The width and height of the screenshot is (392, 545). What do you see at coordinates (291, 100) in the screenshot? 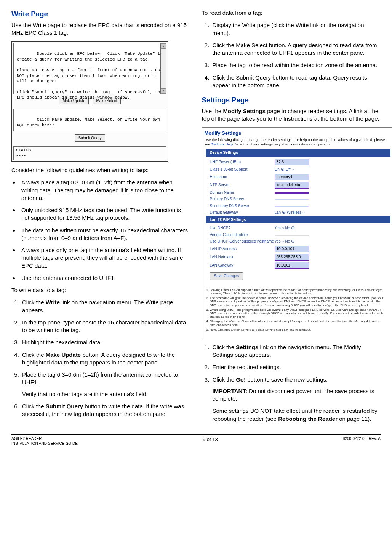
I see `settings-page-heading: Settings Page` at bounding box center [291, 100].